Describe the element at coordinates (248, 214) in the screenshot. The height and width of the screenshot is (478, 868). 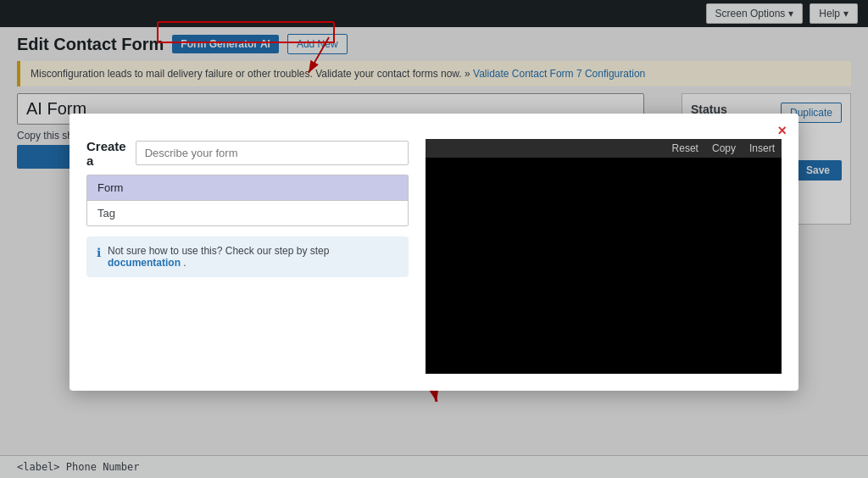
I see `tab-item-tag: Tag` at that location.